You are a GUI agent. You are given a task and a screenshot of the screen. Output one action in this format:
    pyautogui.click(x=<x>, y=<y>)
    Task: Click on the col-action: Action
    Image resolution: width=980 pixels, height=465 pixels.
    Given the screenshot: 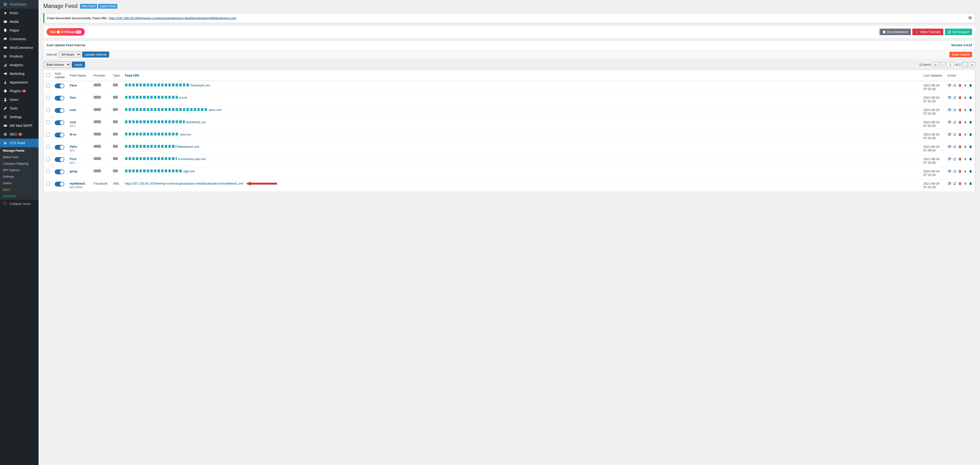 What is the action you would take?
    pyautogui.click(x=960, y=75)
    